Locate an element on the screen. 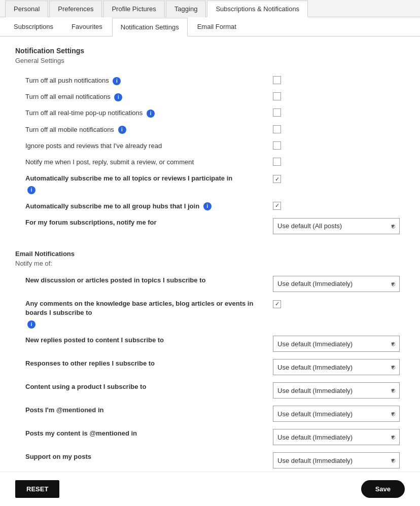  row-content-product: Content using a product I subscribe to U… is located at coordinates (210, 390).